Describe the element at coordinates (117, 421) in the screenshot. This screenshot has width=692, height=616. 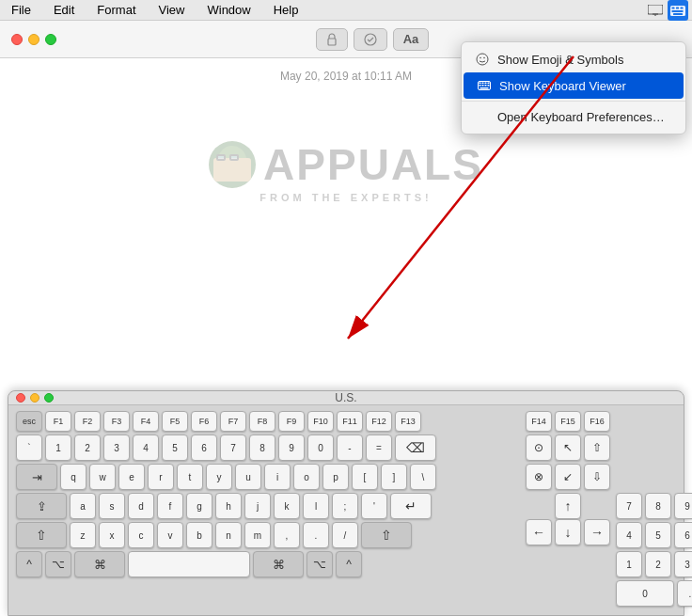
I see `key-f3: F3` at that location.